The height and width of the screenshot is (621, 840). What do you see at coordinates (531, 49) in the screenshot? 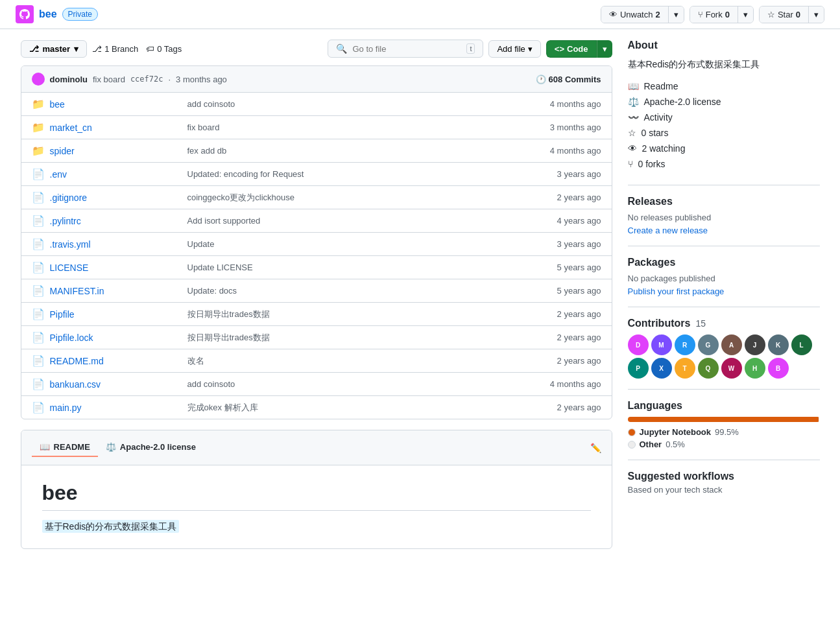
I see `chevron-down-icon: ▾` at bounding box center [531, 49].